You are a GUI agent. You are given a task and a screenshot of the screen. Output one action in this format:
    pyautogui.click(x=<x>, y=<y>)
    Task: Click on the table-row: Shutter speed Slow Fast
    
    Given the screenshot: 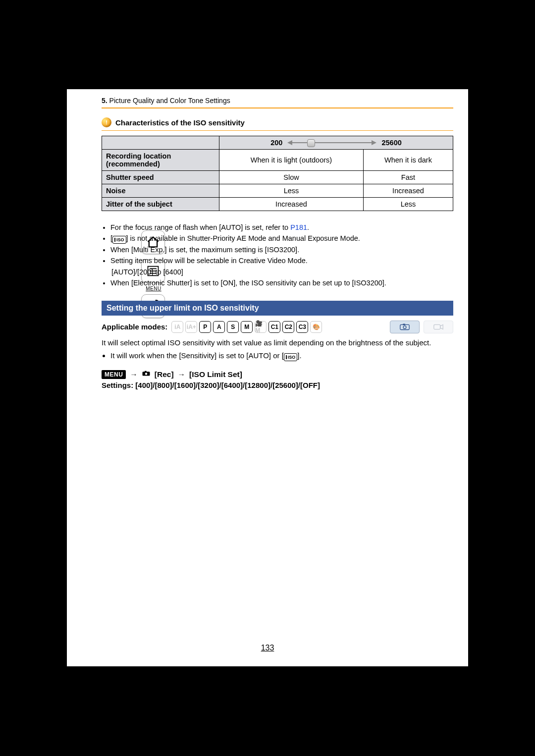 What is the action you would take?
    pyautogui.click(x=277, y=177)
    